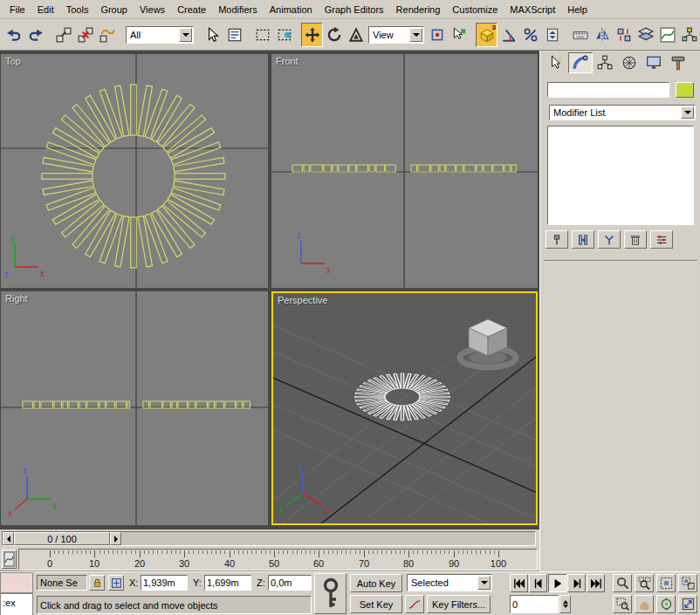 This screenshot has width=700, height=615. I want to click on schematic-view-button, so click(690, 35).